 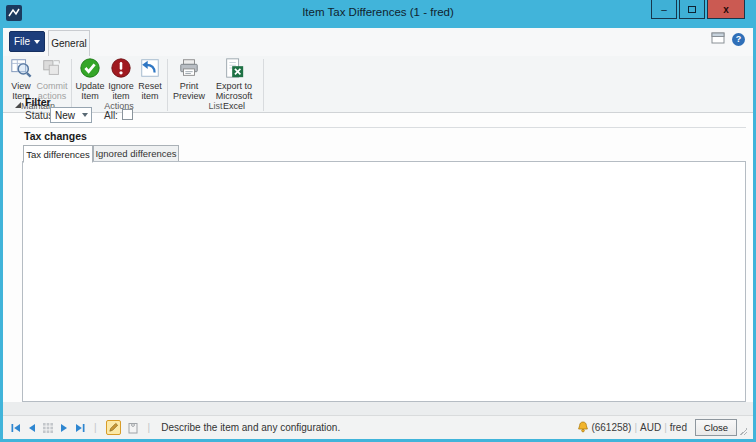 I want to click on status-description: Describe the item and any configuration., so click(x=250, y=428).